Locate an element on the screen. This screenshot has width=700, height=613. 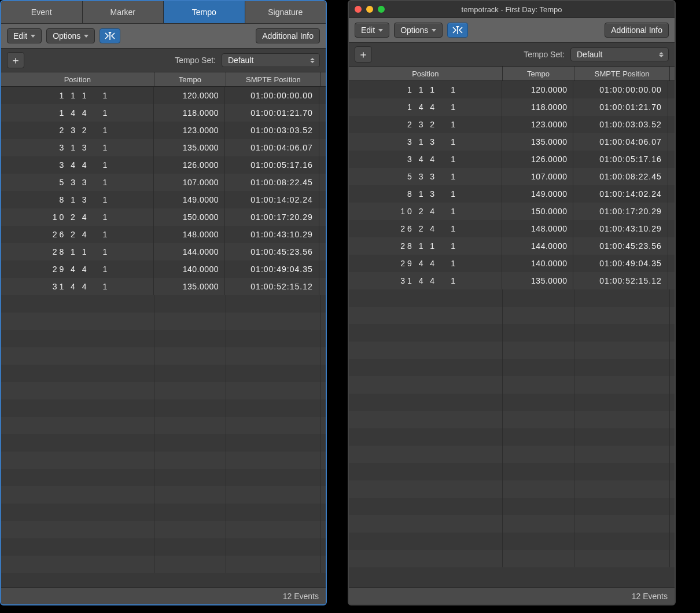
tab-signature: Signature is located at coordinates (286, 12).